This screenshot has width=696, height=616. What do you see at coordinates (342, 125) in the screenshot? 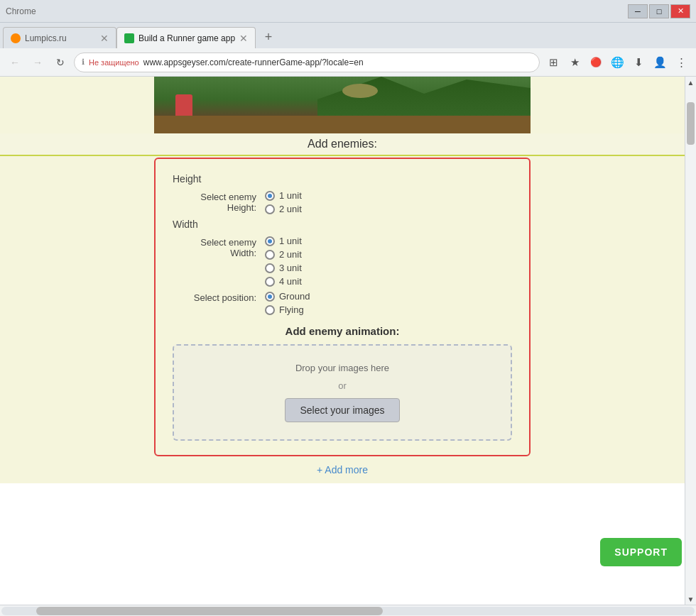
I see `banner-ground` at bounding box center [342, 125].